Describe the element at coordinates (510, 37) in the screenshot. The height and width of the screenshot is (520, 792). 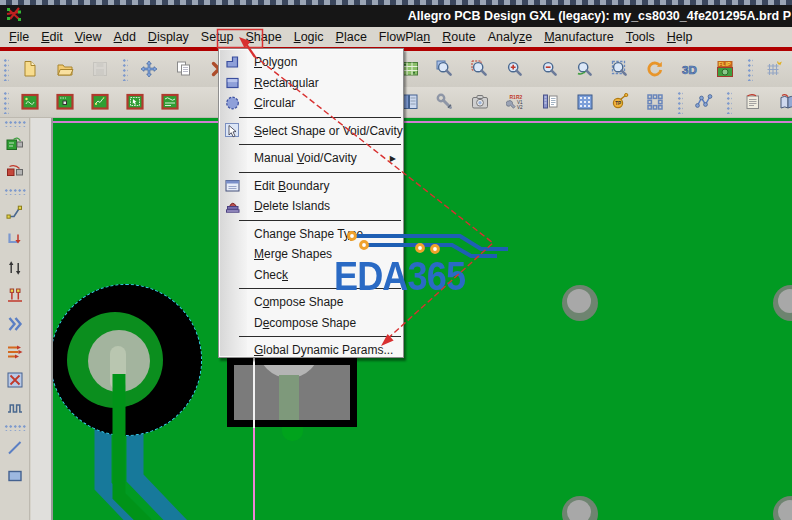
I see `menu-analyze: Analyze` at that location.